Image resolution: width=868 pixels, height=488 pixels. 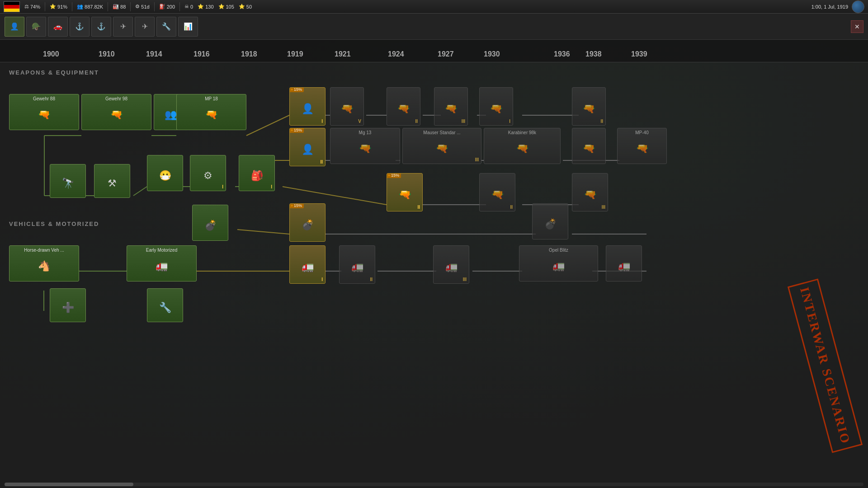 What do you see at coordinates (112, 181) in the screenshot?
I see `tech-shovel: ⚒` at bounding box center [112, 181].